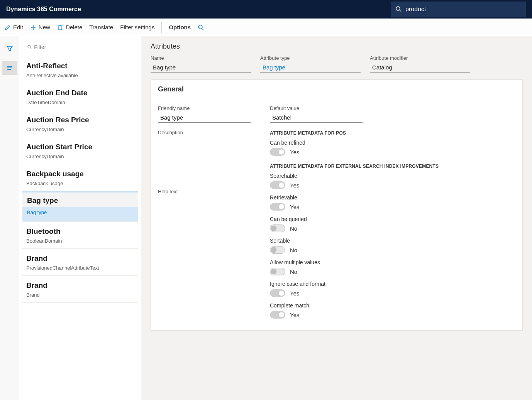 This screenshot has height=400, width=532. What do you see at coordinates (458, 9) in the screenshot?
I see `search-box` at bounding box center [458, 9].